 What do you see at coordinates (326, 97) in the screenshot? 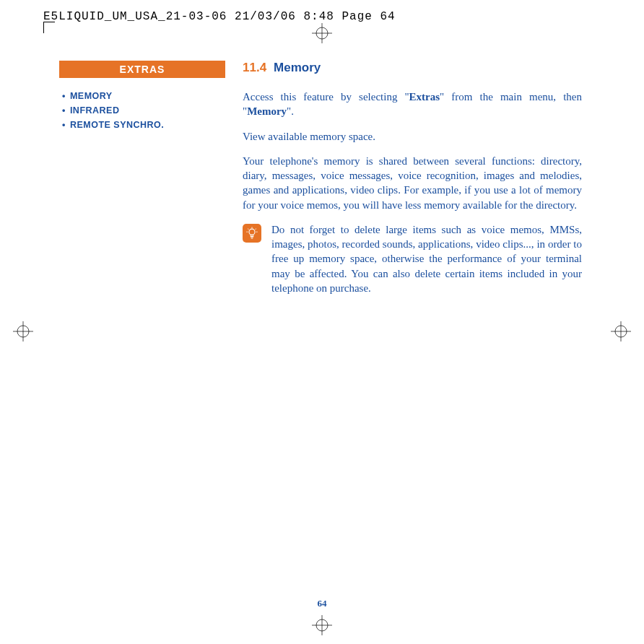
I see `text: Access this feature by selecting "` at bounding box center [326, 97].